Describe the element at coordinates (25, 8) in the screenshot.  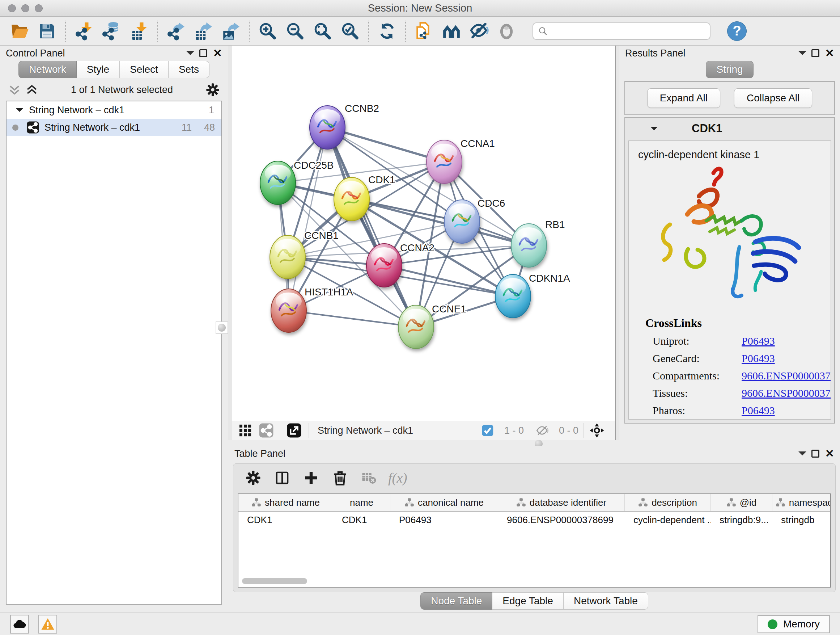
I see `minimize-window-button` at that location.